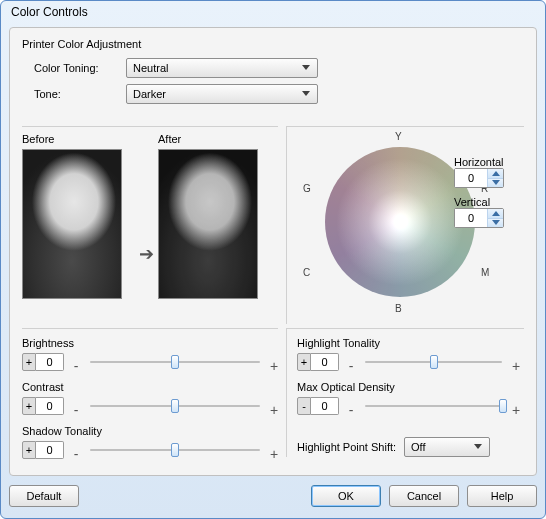 This screenshot has width=546, height=519. Describe the element at coordinates (479, 218) in the screenshot. I see `vertical-spin` at that location.